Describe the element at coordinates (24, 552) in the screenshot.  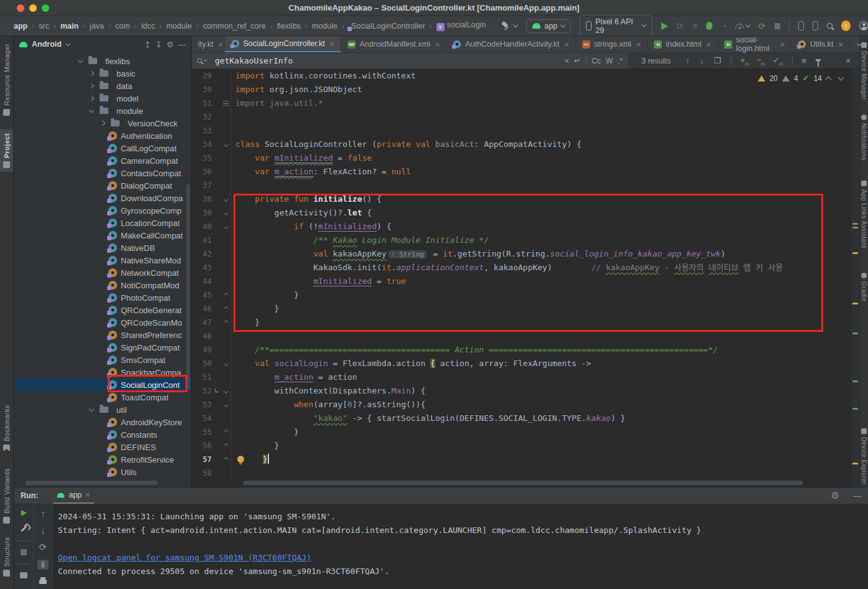
I see `stop-process-button` at that location.